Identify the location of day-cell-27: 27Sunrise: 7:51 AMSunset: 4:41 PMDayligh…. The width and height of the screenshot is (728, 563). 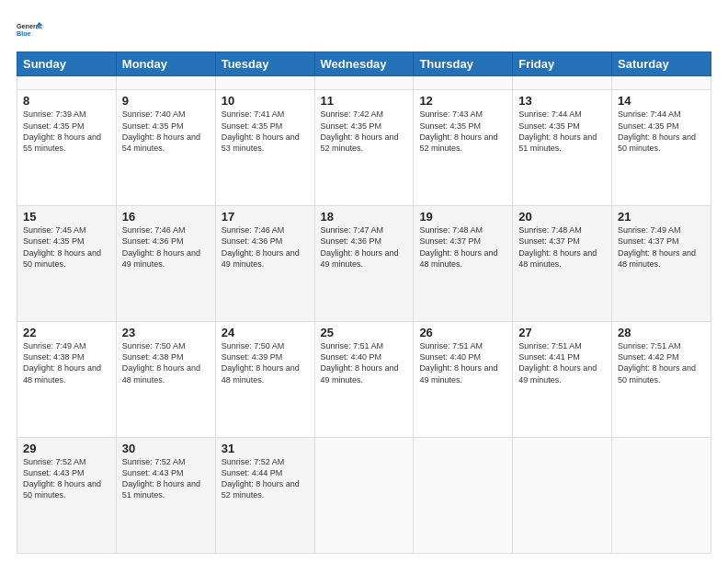
(563, 380).